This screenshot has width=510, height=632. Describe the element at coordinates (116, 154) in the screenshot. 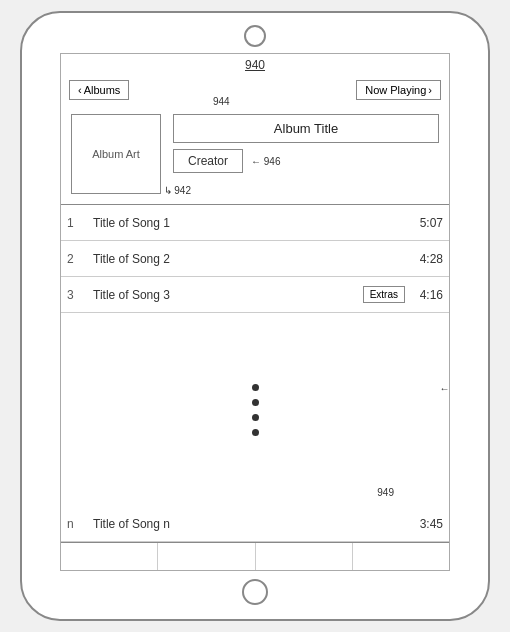

I see `album-art: Album Art` at that location.